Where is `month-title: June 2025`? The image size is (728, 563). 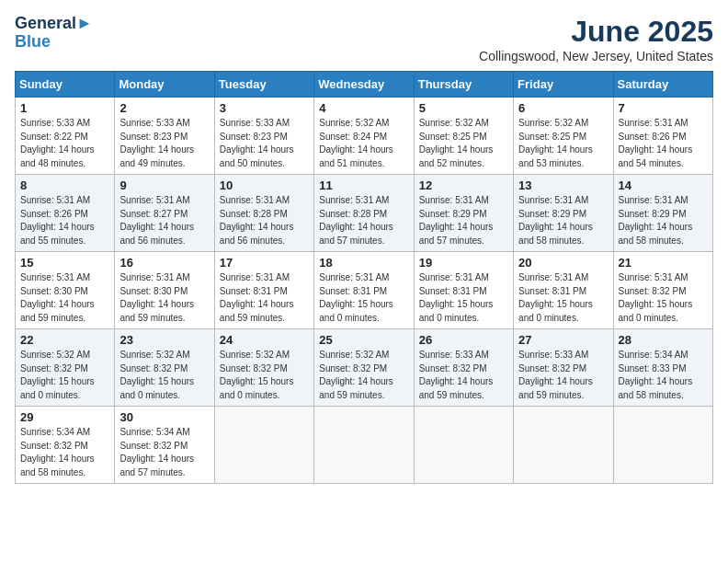 month-title: June 2025 is located at coordinates (596, 31).